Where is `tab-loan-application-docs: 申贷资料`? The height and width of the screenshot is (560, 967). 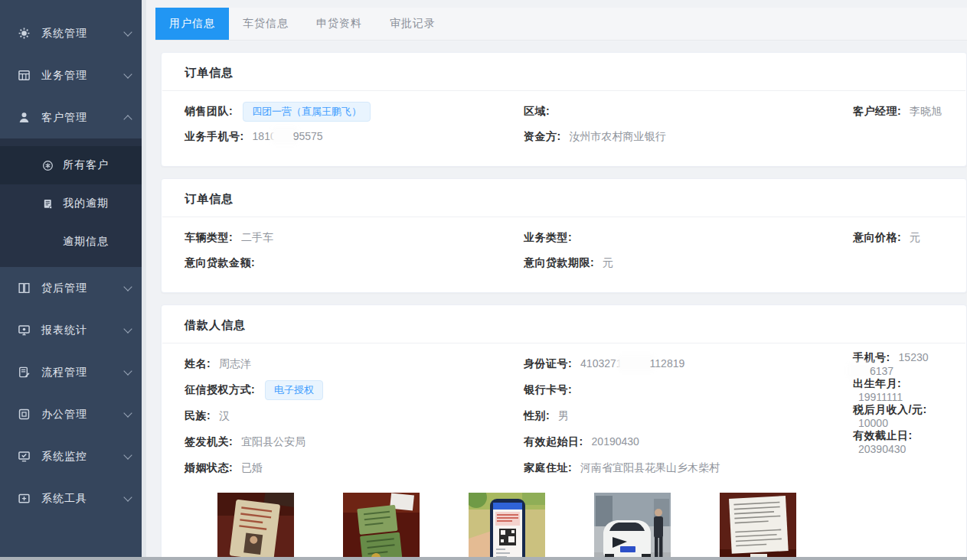
tab-loan-application-docs: 申贷资料 is located at coordinates (339, 24).